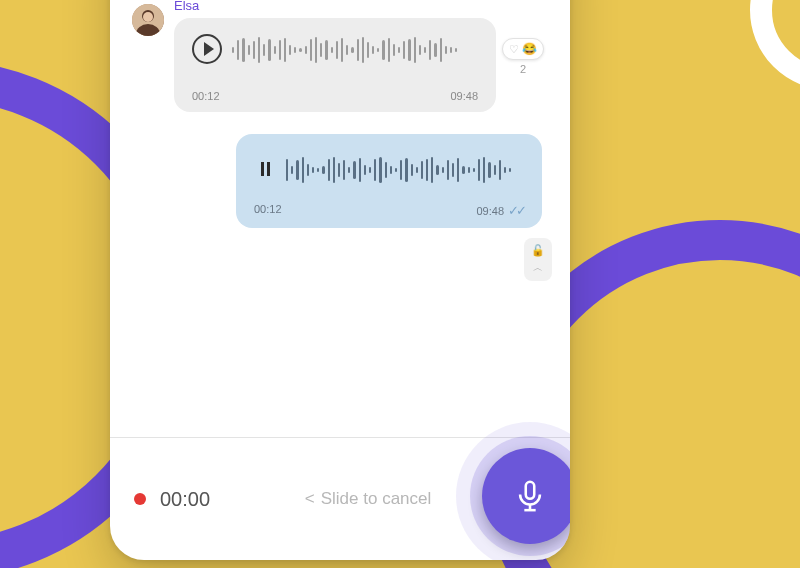 This screenshot has height=568, width=800. I want to click on pause-button, so click(265, 169).